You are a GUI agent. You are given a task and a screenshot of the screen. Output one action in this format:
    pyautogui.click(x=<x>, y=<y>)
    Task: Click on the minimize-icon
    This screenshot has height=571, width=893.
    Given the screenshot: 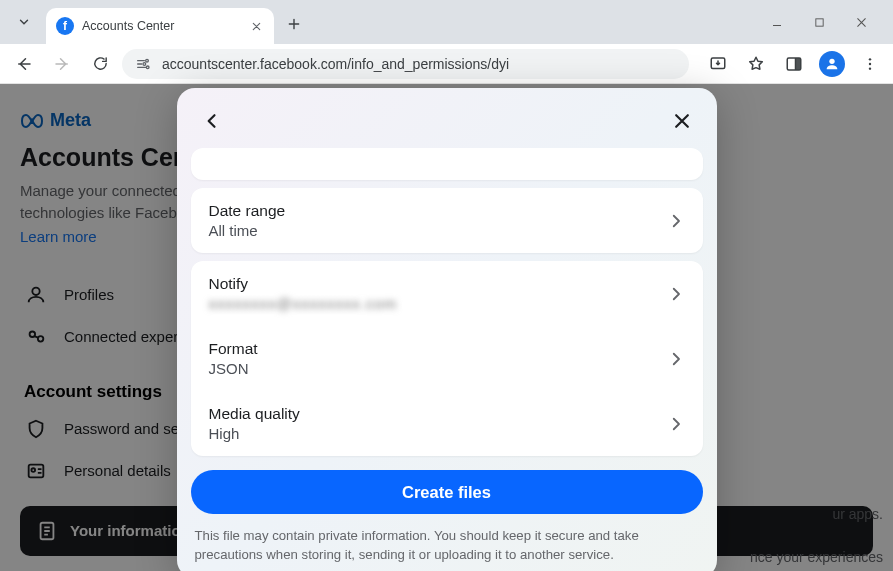 What is the action you would take?
    pyautogui.click(x=777, y=22)
    